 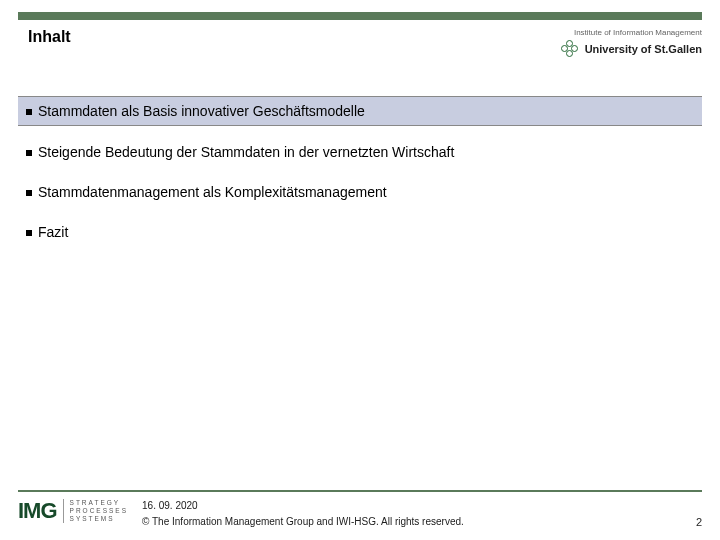 What do you see at coordinates (360, 111) in the screenshot?
I see `agenda-item: Stammdaten als Basis innovativer Geschäf…` at bounding box center [360, 111].